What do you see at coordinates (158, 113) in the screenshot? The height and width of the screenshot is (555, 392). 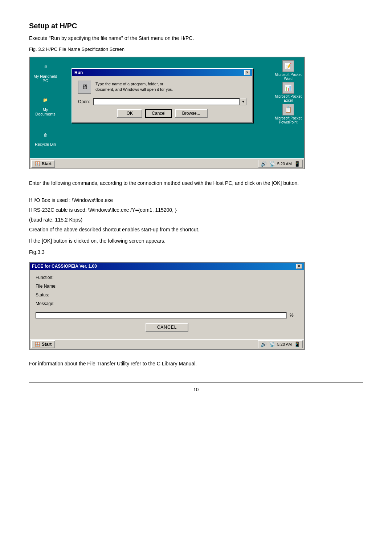 I see `cancel-button: Cancel` at bounding box center [158, 113].